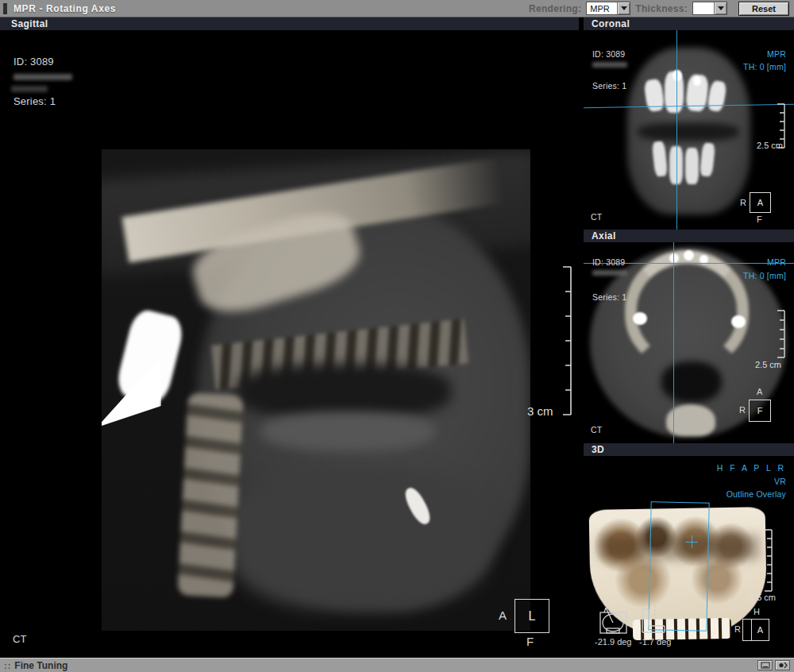 The image size is (794, 672). What do you see at coordinates (503, 615) in the screenshot?
I see `orientation-left-label: A` at bounding box center [503, 615].